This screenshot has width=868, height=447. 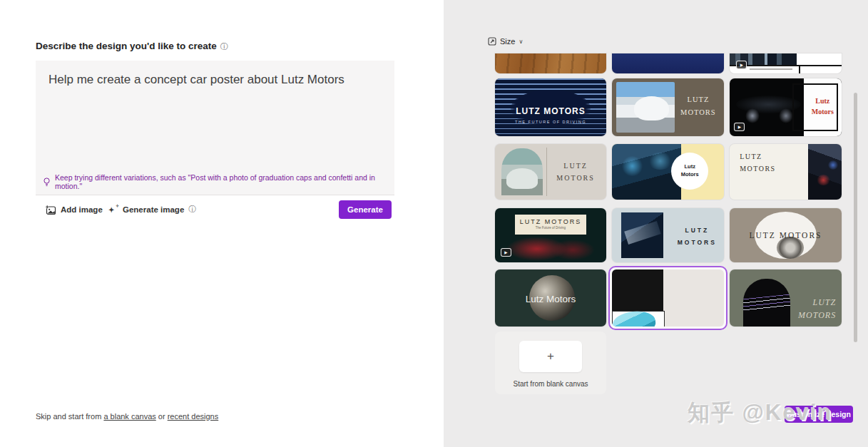 I want to click on design-thumbnail: LUTZ MOTORS THE FUTURE OF DRIVING, so click(x=551, y=107).